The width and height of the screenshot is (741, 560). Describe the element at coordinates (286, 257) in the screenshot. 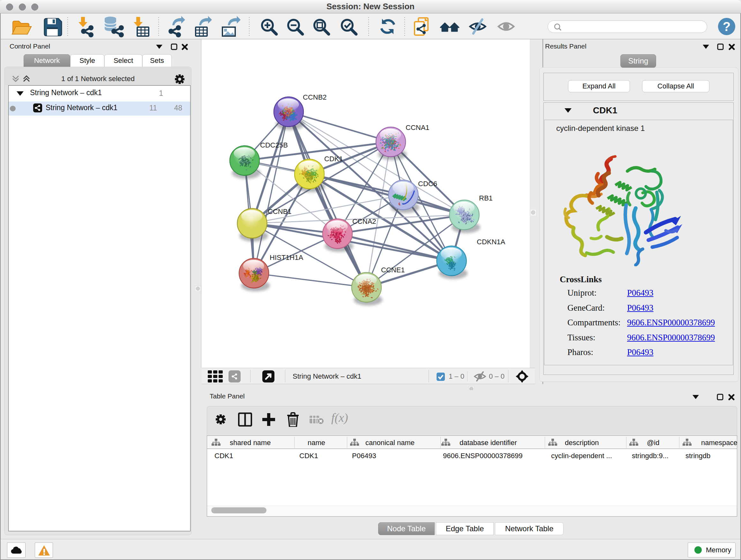

I see `svg-text: HIST1H1A` at that location.